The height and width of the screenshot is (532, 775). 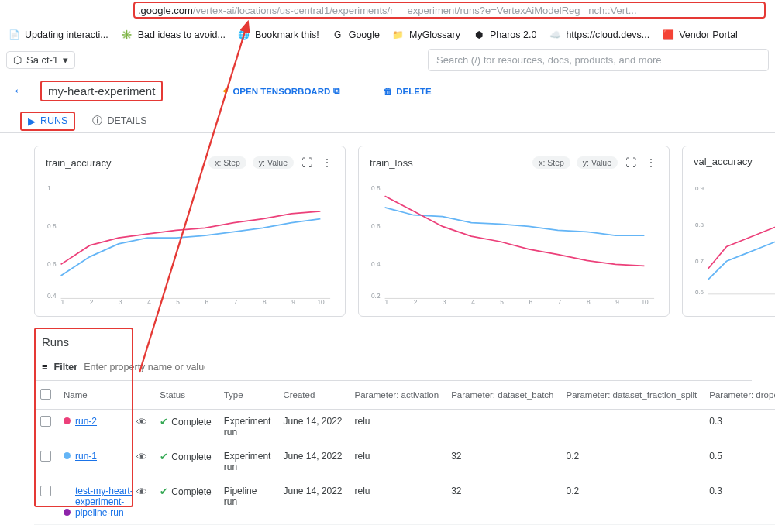 What do you see at coordinates (58, 35) in the screenshot?
I see `bookmark-item: 📄Updating interacti...` at bounding box center [58, 35].